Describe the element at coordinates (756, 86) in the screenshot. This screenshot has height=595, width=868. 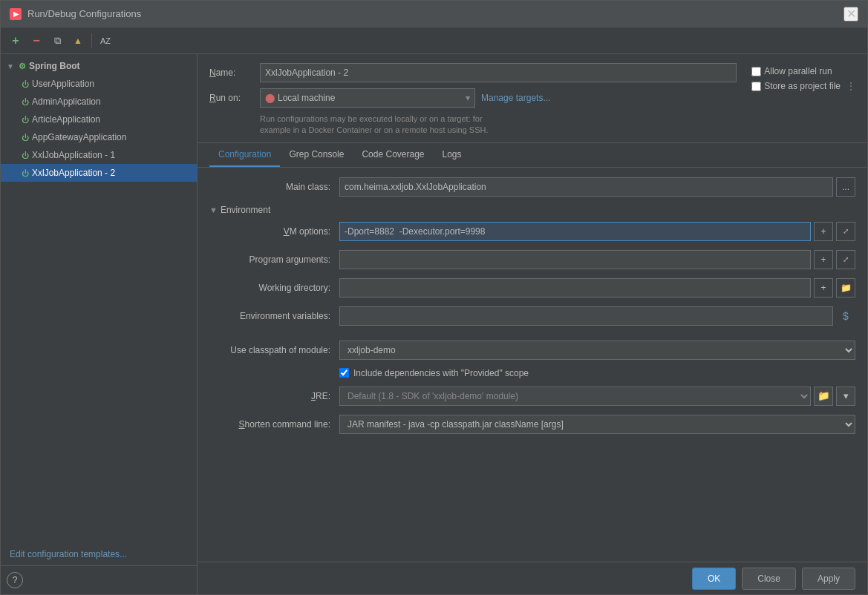
I see `store-project-checkbox` at that location.